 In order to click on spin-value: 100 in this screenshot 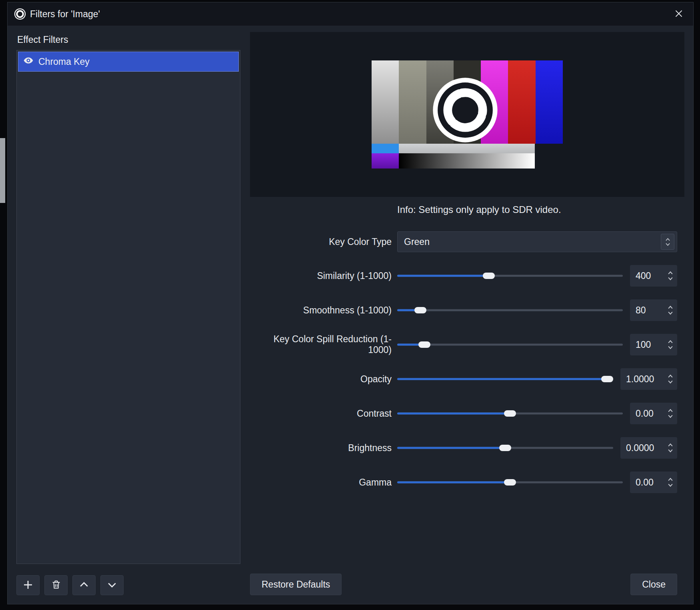, I will do `click(651, 345)`.